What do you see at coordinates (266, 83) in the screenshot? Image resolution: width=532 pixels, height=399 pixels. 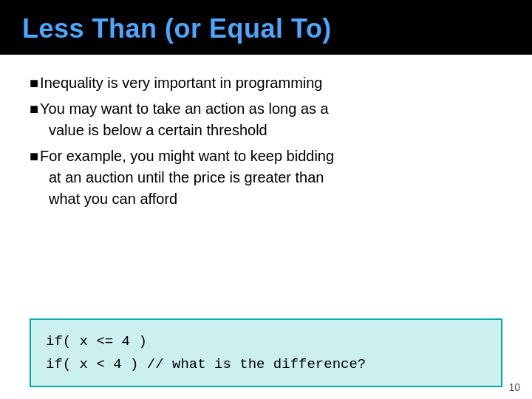 I see `bullet-item-1: ■ Inequality is very important in progra…` at bounding box center [266, 83].